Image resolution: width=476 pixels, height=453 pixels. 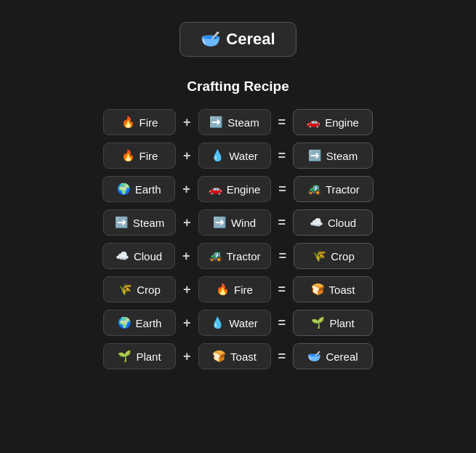 What do you see at coordinates (235, 289) in the screenshot?
I see `ingredient-2: 🔥 Fire` at bounding box center [235, 289].